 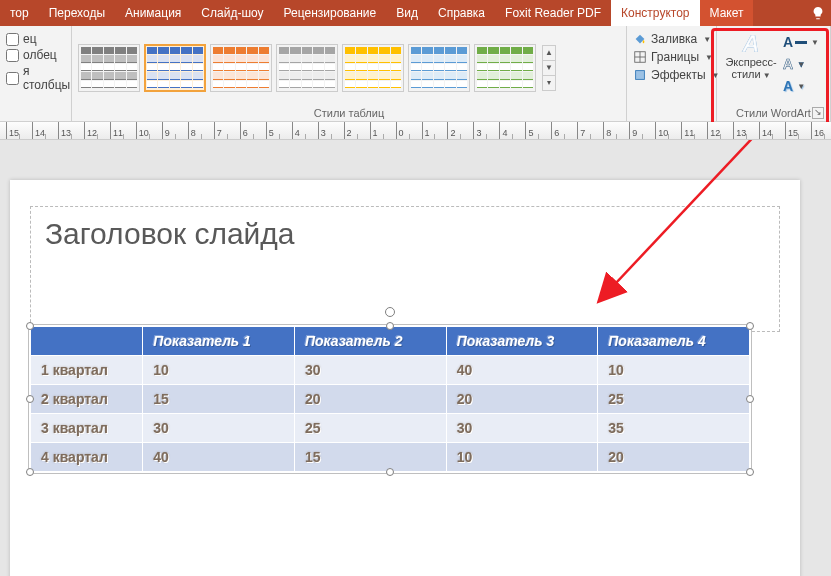 I want to click on rotate-handle, so click(x=390, y=312).